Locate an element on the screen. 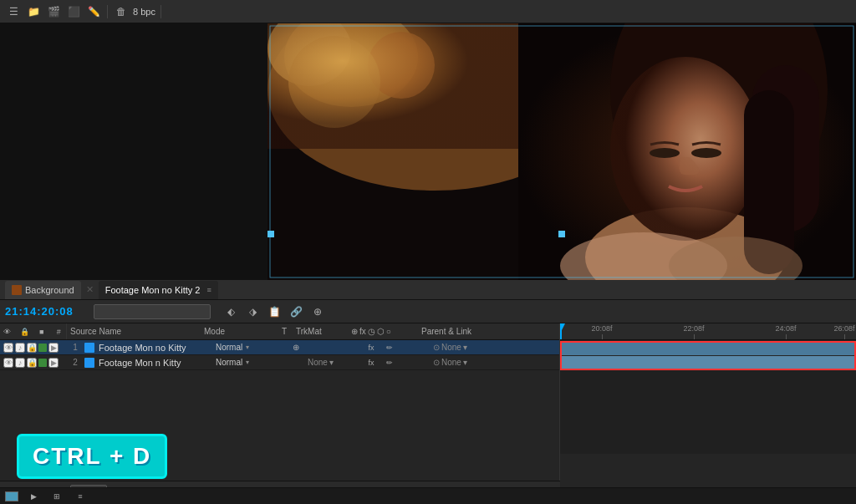 The height and width of the screenshot is (504, 856). timeline-search is located at coordinates (152, 312).